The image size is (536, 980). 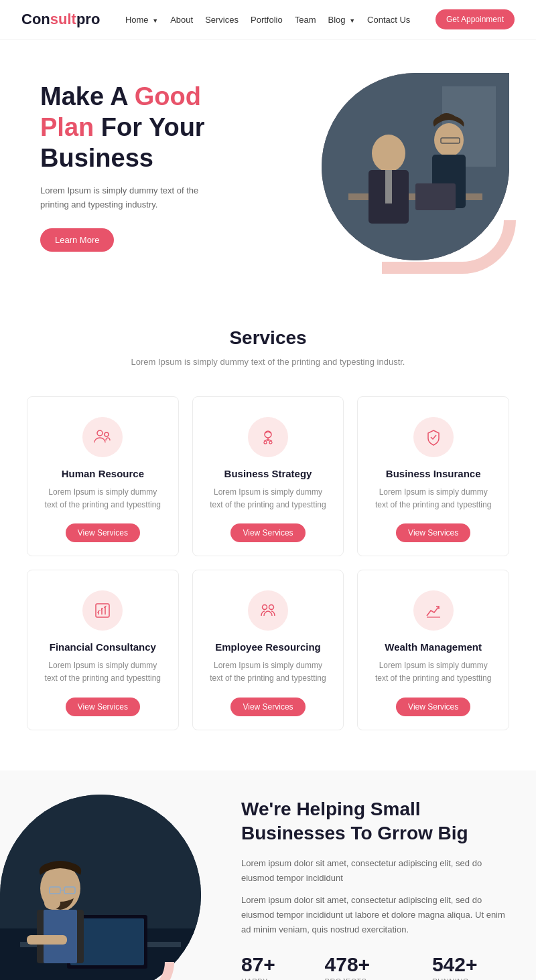 What do you see at coordinates (268, 474) in the screenshot?
I see `service-title-2: Business Strategy` at bounding box center [268, 474].